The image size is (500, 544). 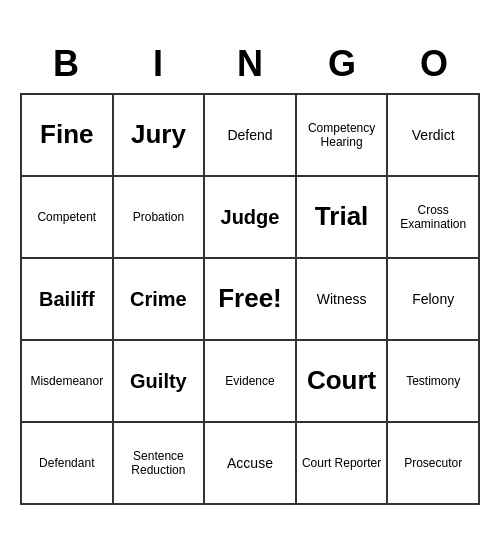 I want to click on cell-text: Defend, so click(x=250, y=136).